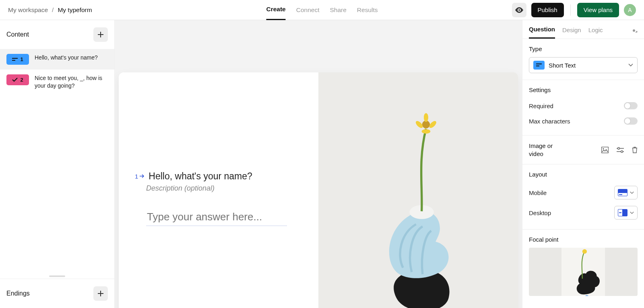 This screenshot has width=644, height=308. What do you see at coordinates (626, 193) in the screenshot?
I see `mobile-layout-select` at bounding box center [626, 193].